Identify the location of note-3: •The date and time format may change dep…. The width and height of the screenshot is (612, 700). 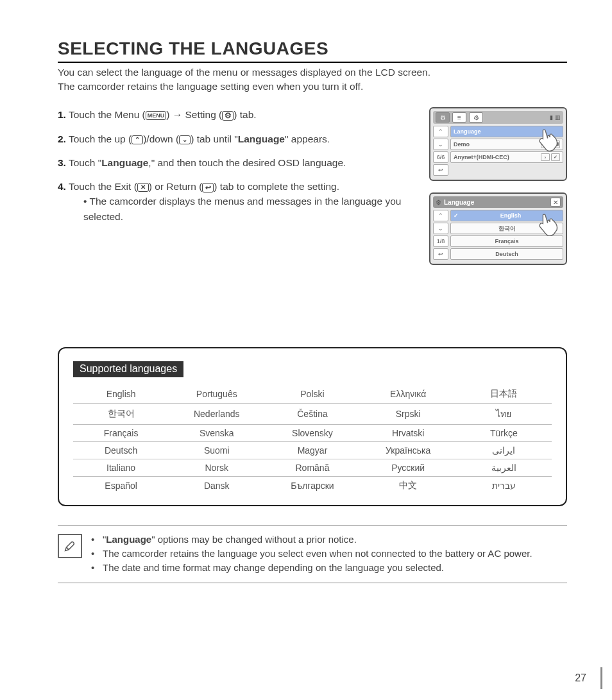
(312, 568).